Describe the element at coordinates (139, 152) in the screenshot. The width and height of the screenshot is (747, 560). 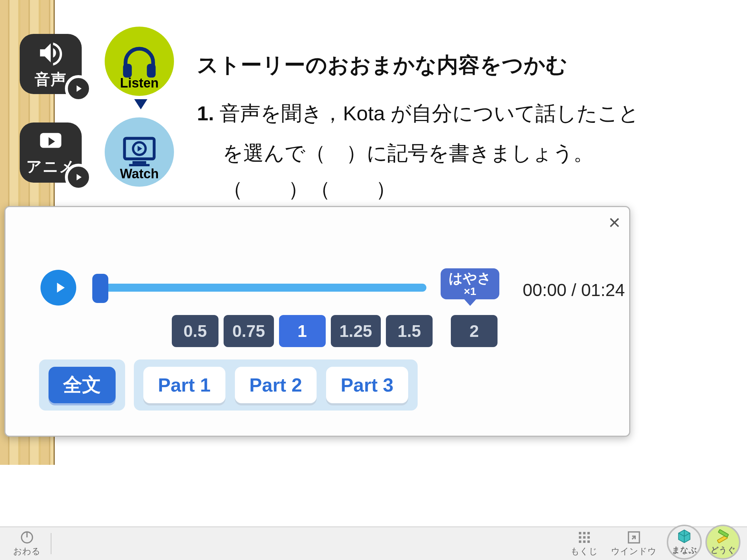
I see `monitor-play-icon` at that location.